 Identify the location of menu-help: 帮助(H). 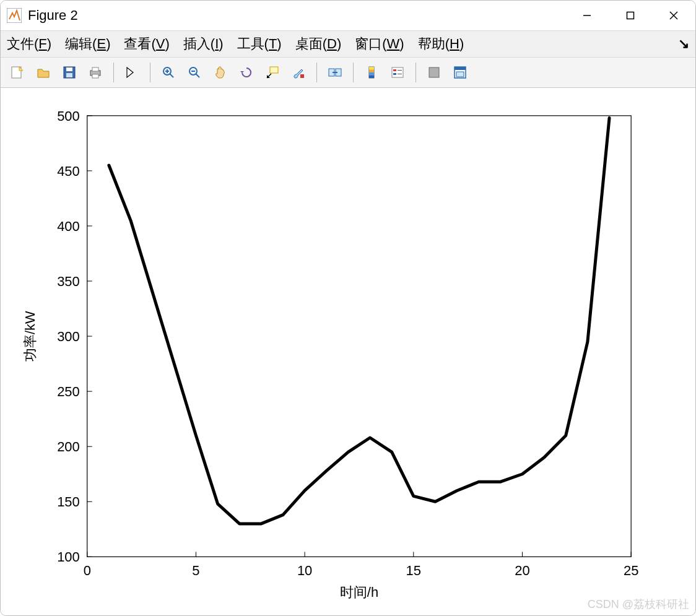
(441, 44).